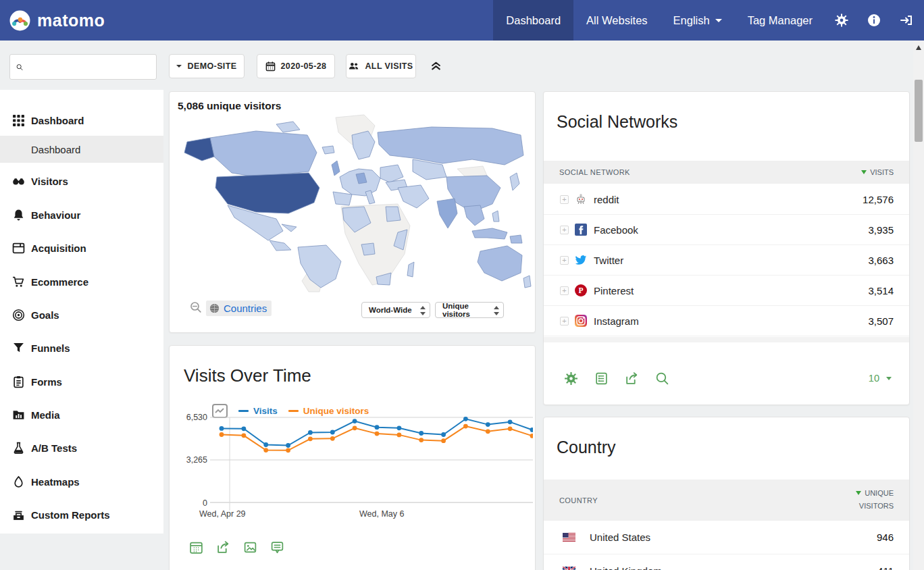  I want to click on eastern-europe, so click(392, 174).